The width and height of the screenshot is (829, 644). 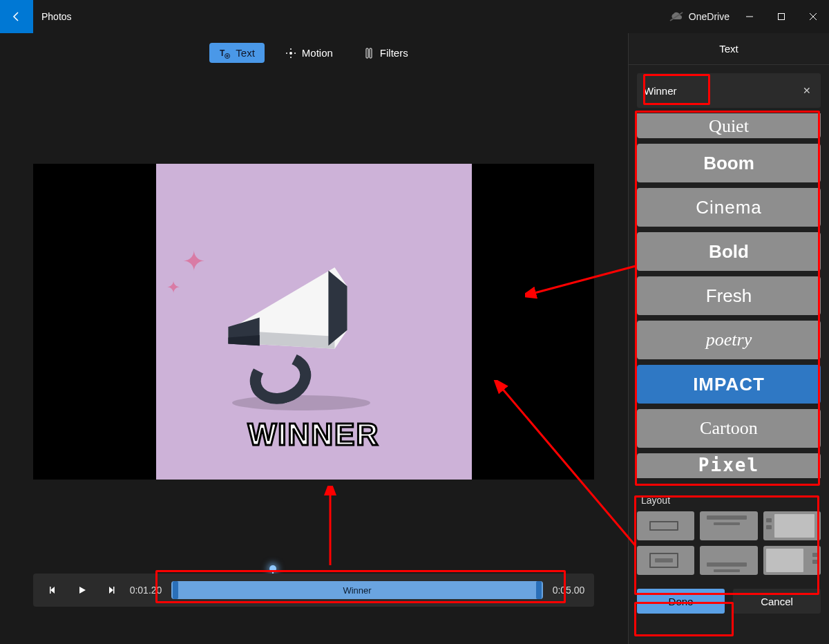 I want to click on style-quiet: Quiet, so click(x=729, y=126).